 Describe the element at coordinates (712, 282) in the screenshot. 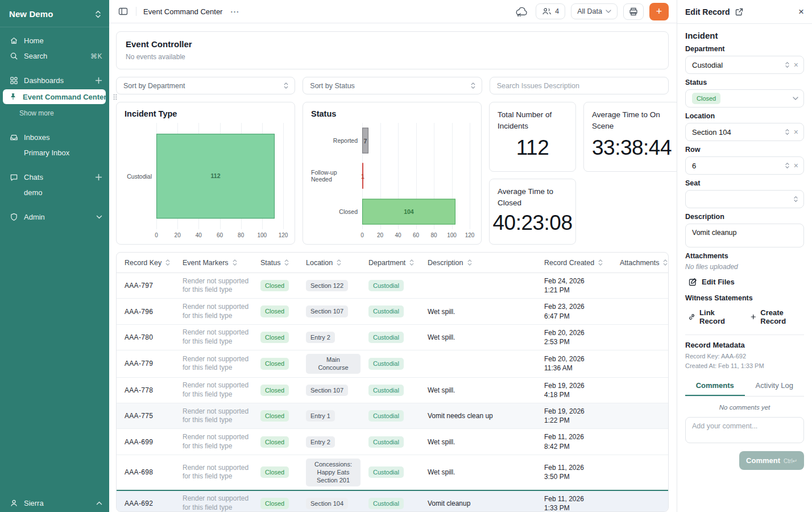

I see `edit-files-button: Edit Files` at that location.